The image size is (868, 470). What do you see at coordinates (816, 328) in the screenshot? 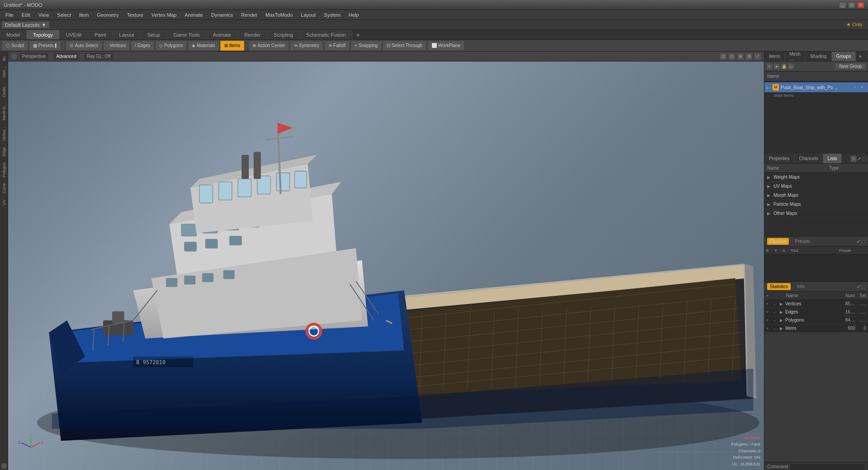
I see `stat-items: + · ▶ Items 600 0` at bounding box center [816, 328].